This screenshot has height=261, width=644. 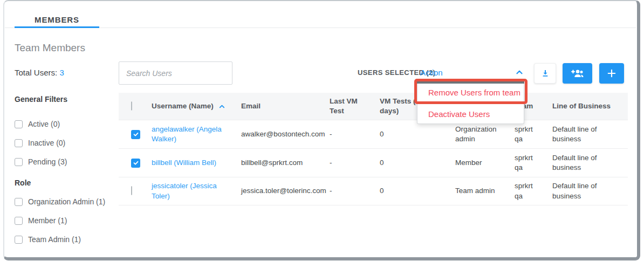 What do you see at coordinates (277, 191) in the screenshot?
I see `email-cell: jessica.toler@tolerinc.com` at bounding box center [277, 191].